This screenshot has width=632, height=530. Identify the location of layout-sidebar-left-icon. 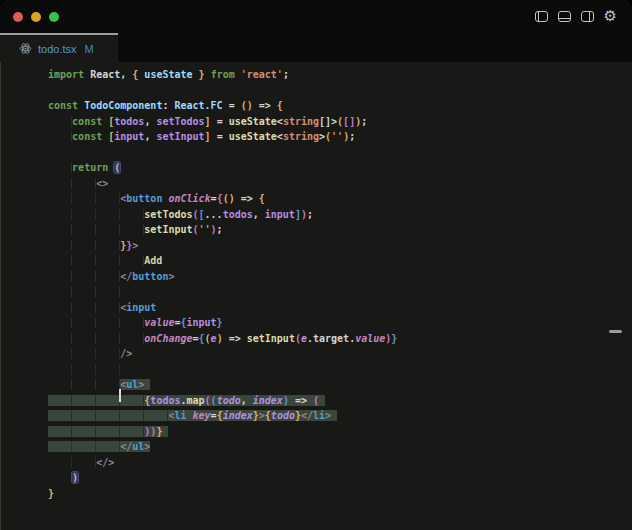
(542, 16).